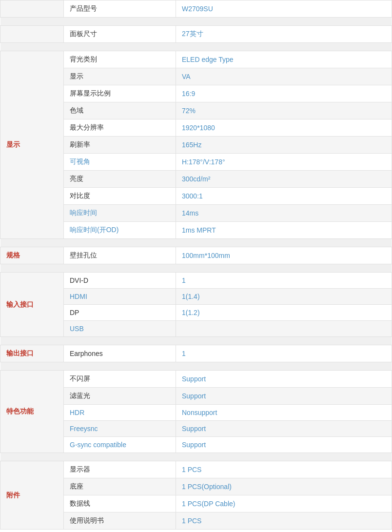 The image size is (392, 532). Describe the element at coordinates (120, 429) in the screenshot. I see `label-cell: Freeysnc` at that location.